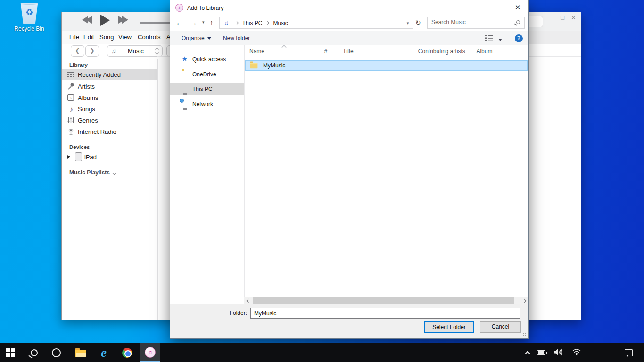  What do you see at coordinates (104, 353) in the screenshot?
I see `internet-explorer-button: e` at bounding box center [104, 353].